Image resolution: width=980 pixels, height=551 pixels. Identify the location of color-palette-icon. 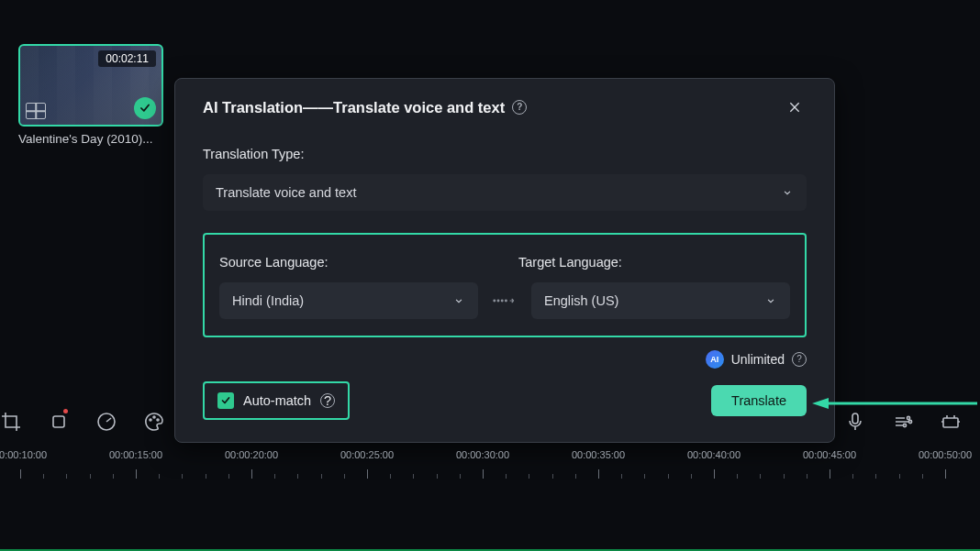
(154, 422).